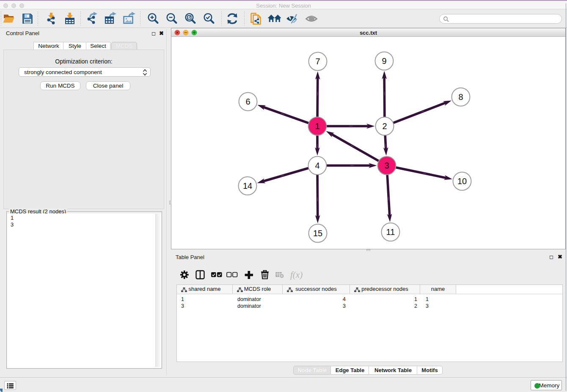  I want to click on svg-text: 9, so click(384, 61).